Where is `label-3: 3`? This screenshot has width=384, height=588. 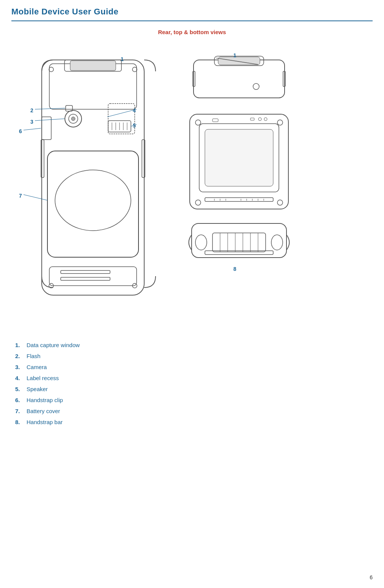 label-3: 3 is located at coordinates (32, 122).